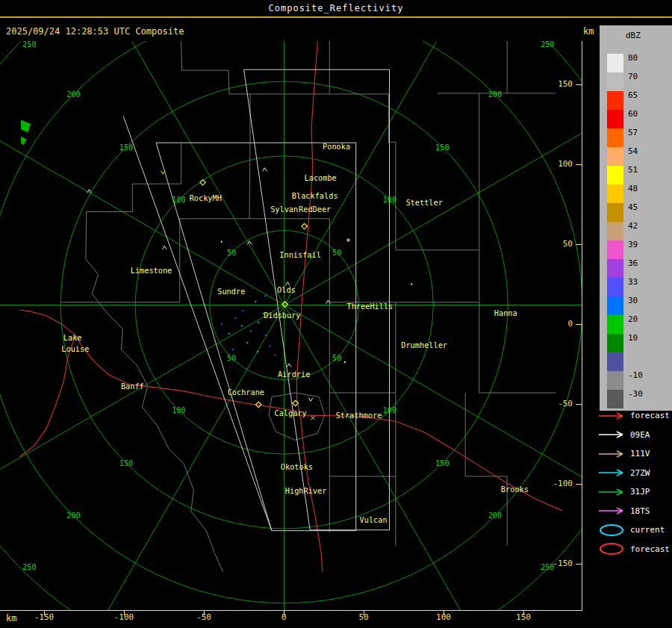 The height and width of the screenshot is (628, 672). I want to click on colorbar: 80706560575451484542393633302010-10-30, so click(615, 231).